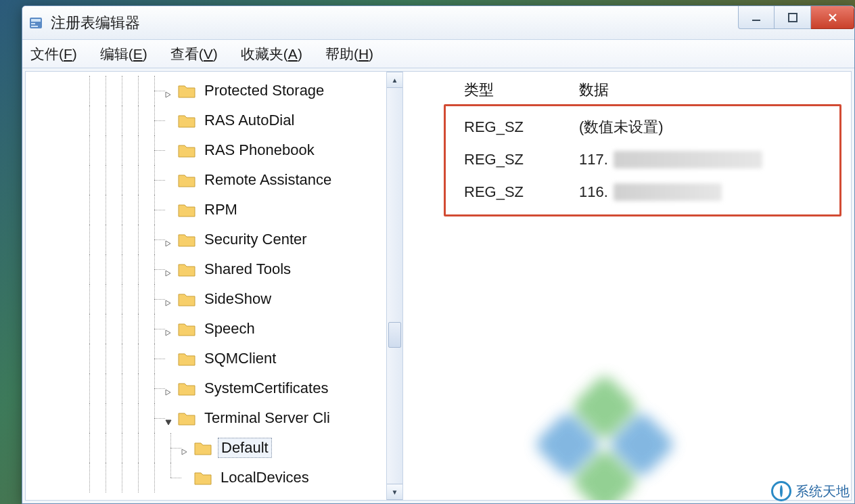 The width and height of the screenshot is (855, 504). I want to click on menu-favorites: 收藏夹(A), so click(272, 54).